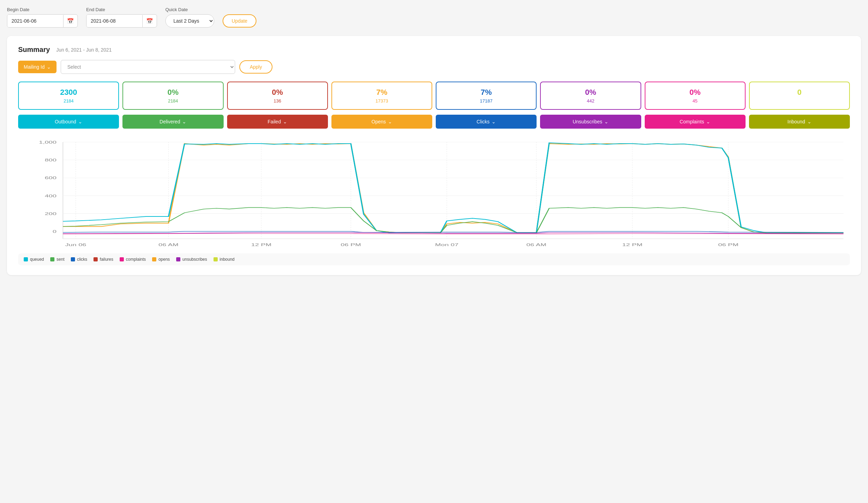  Describe the element at coordinates (68, 92) in the screenshot. I see `stat-main-outbound: 2300` at that location.